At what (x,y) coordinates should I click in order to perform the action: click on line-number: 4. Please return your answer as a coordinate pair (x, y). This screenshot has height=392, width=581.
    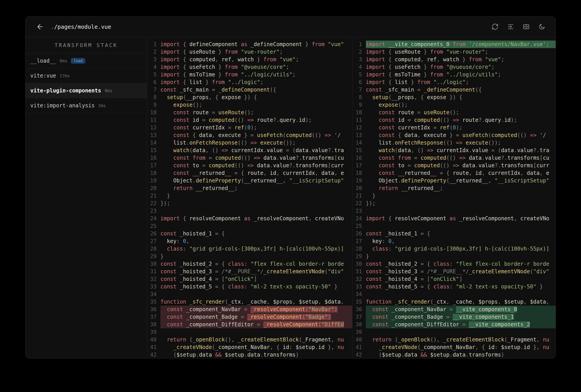
    Looking at the image, I should click on (154, 67).